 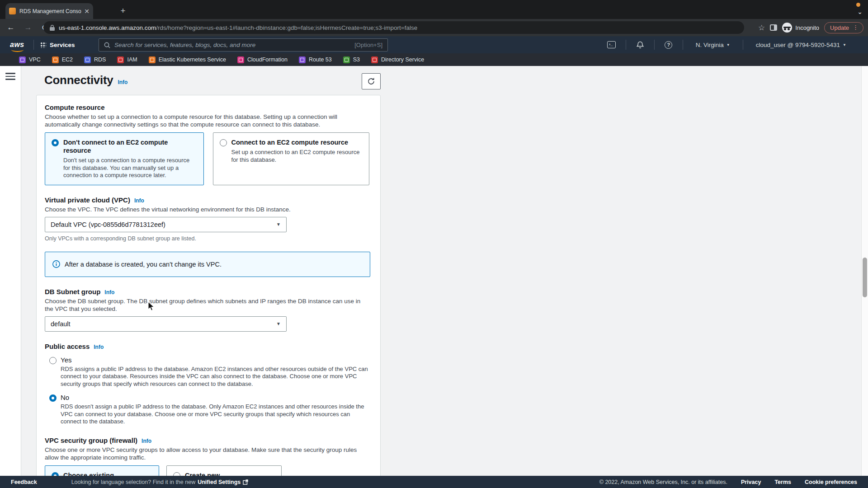 I want to click on subnet-group-field: DB Subnet groupInfo Choose the DB subnet…, so click(x=207, y=310).